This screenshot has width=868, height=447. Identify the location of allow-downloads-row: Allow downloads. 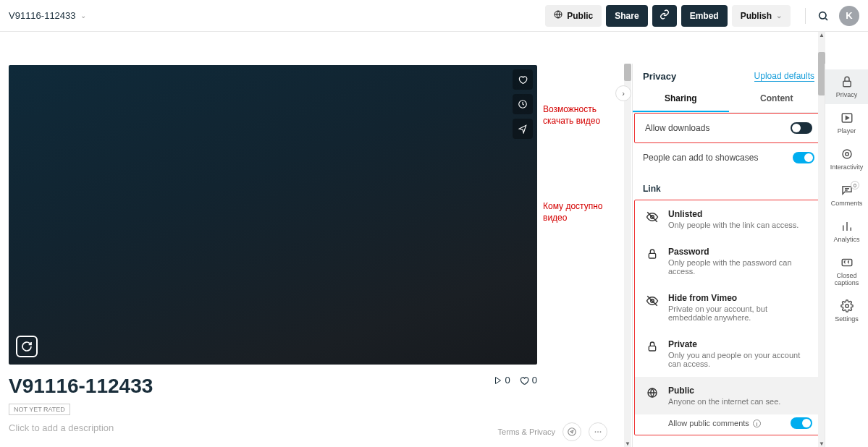
(728, 128).